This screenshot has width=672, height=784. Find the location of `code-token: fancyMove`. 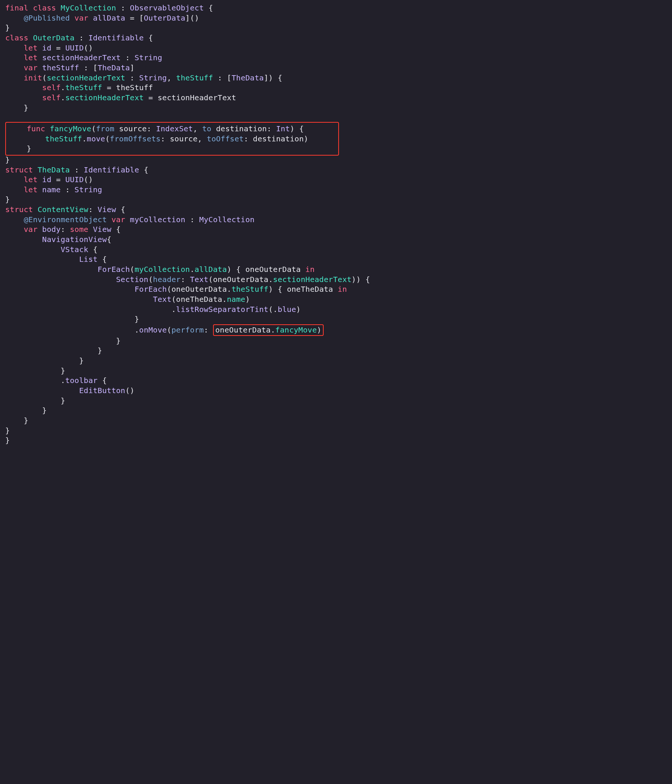

code-token: fancyMove is located at coordinates (70, 129).